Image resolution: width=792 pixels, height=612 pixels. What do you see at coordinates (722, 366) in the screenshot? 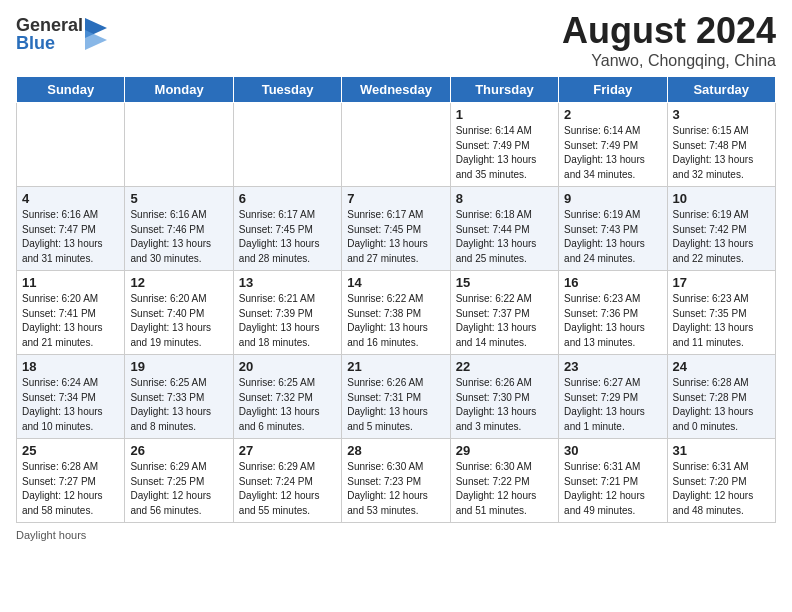
I see `day-number: 24` at bounding box center [722, 366].